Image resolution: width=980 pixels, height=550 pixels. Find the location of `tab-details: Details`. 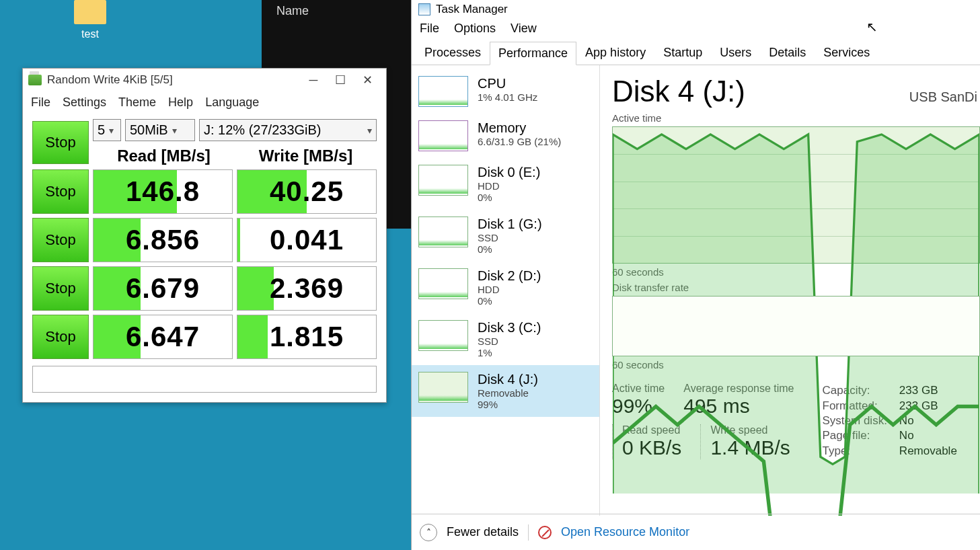

tab-details: Details is located at coordinates (787, 52).